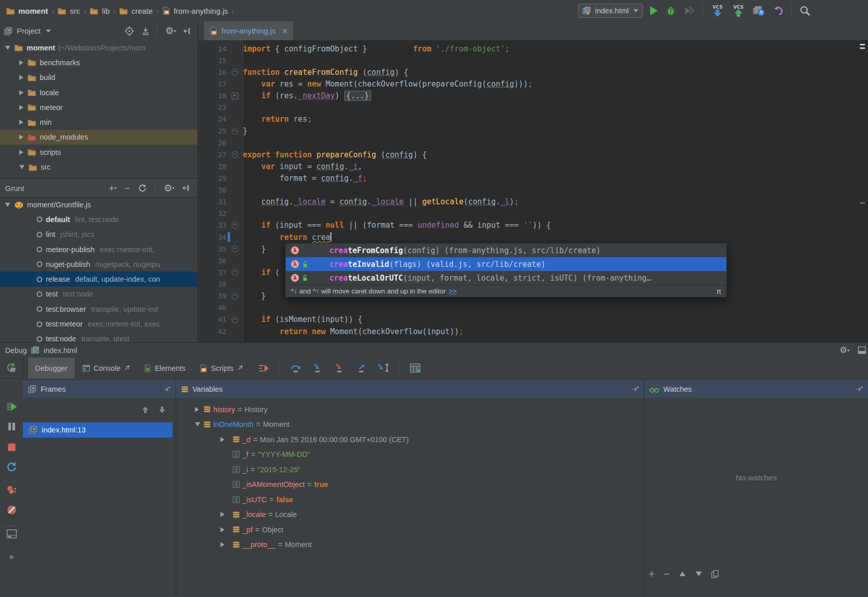  Describe the element at coordinates (410, 455) in the screenshot. I see `variable-row-_f: 1001_f="YYYY-MM-DD"` at that location.